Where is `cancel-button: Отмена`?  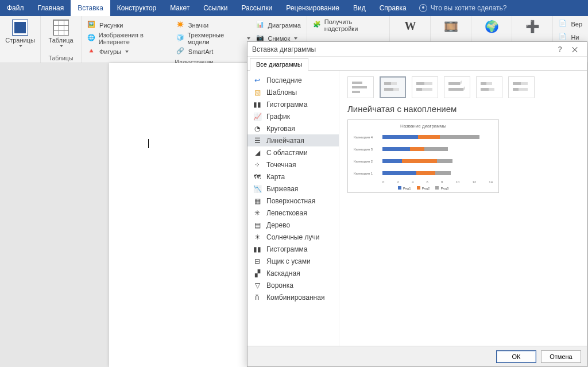 cancel-button: Отмена is located at coordinates (561, 357).